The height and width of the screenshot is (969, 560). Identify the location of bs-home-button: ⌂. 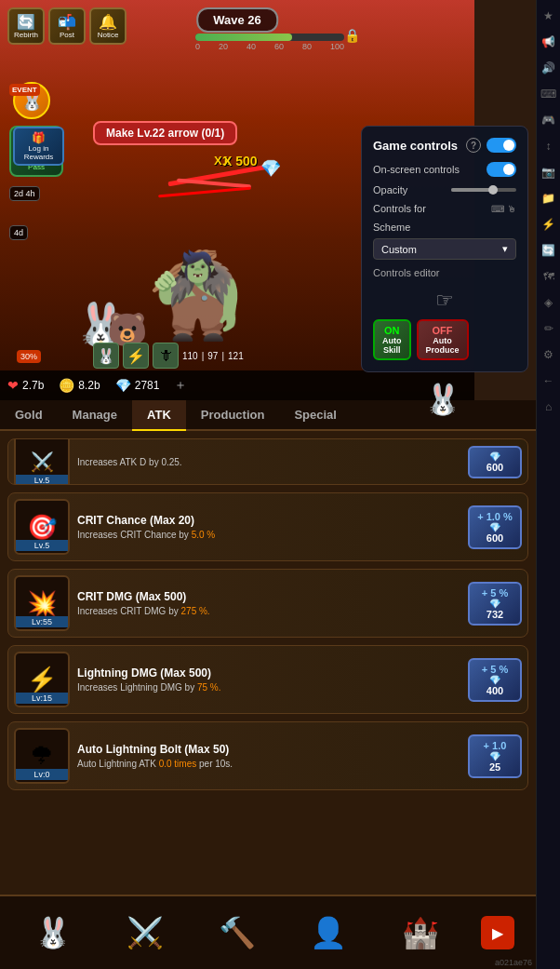
(549, 407).